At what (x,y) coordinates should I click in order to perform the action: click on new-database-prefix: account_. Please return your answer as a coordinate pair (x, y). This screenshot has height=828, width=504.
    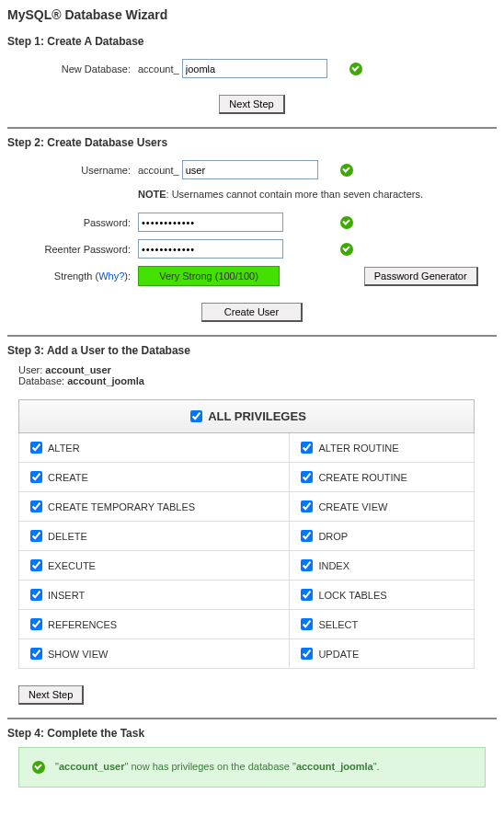
    Looking at the image, I should click on (158, 69).